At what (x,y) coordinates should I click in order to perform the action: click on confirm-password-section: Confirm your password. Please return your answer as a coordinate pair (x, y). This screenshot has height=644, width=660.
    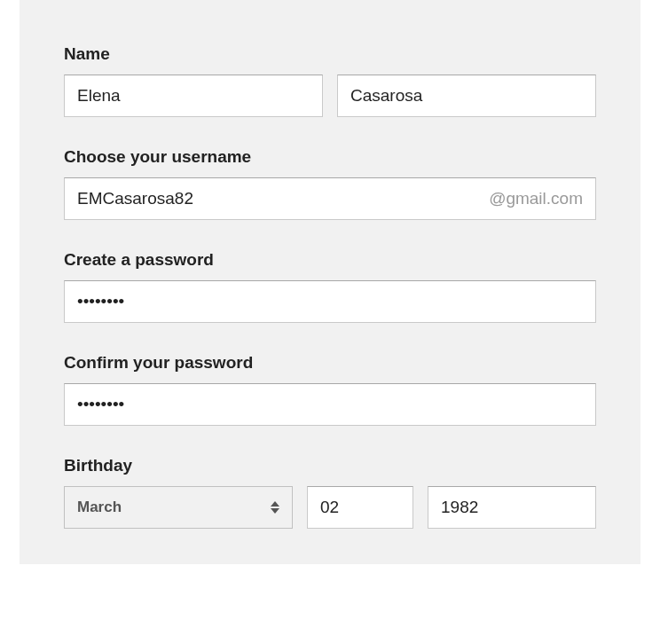
    Looking at the image, I should click on (330, 389).